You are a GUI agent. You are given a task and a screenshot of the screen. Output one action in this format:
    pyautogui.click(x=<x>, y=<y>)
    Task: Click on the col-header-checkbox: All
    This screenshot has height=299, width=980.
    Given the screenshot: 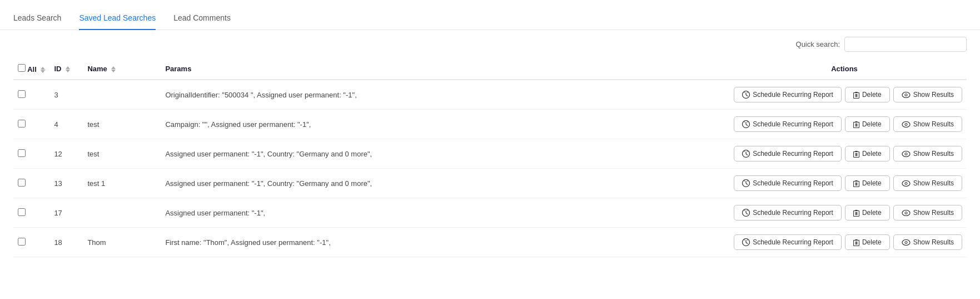 What is the action you would take?
    pyautogui.click(x=31, y=69)
    